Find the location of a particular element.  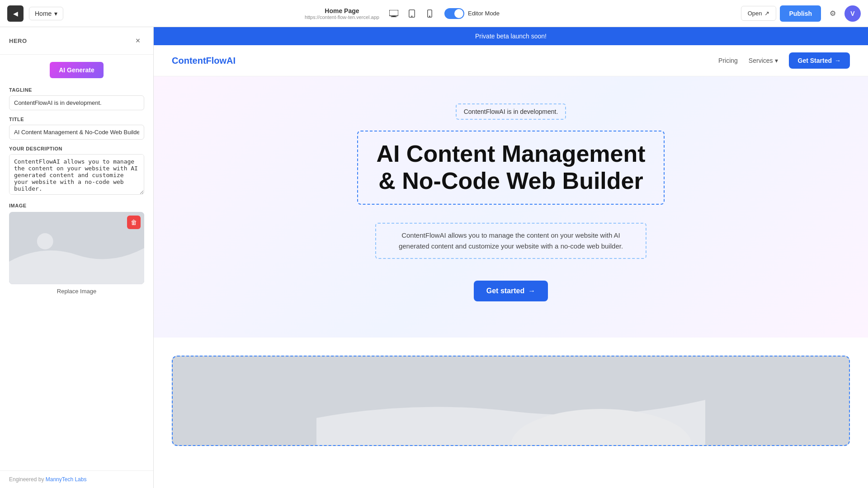

image-container: 🗑 is located at coordinates (77, 248).